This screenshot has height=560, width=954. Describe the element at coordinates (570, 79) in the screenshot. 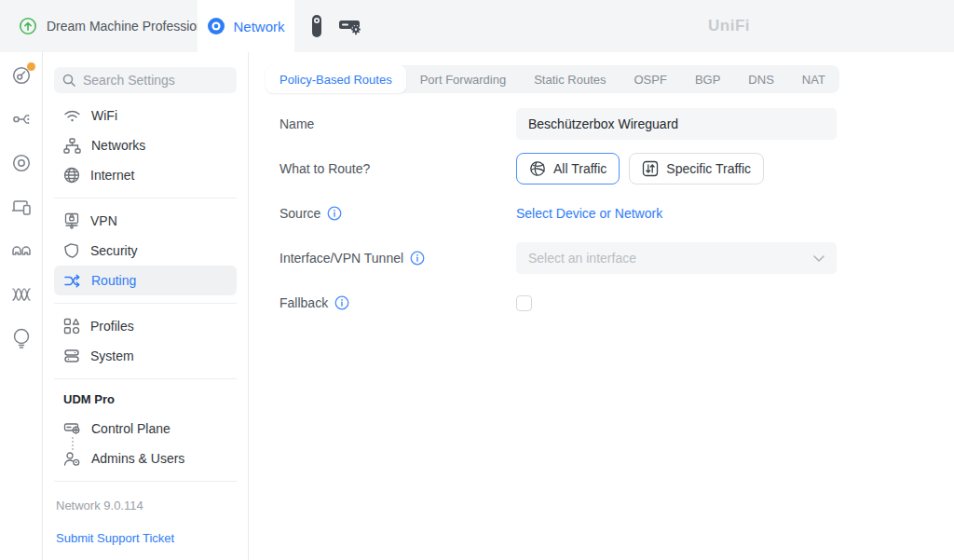

I see `tab-static-routes: Static Routes` at that location.